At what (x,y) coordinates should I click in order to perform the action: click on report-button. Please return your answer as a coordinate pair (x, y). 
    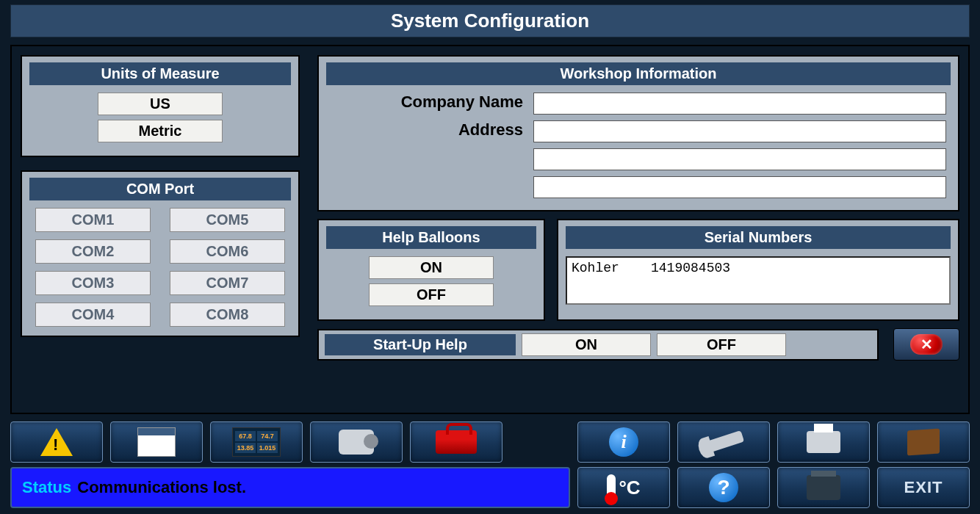
    Looking at the image, I should click on (156, 442).